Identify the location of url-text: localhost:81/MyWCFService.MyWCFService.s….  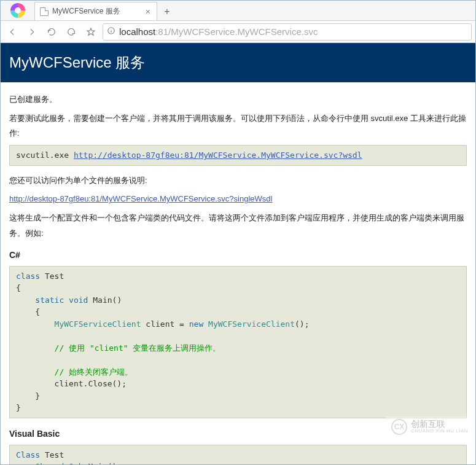
(219, 32).